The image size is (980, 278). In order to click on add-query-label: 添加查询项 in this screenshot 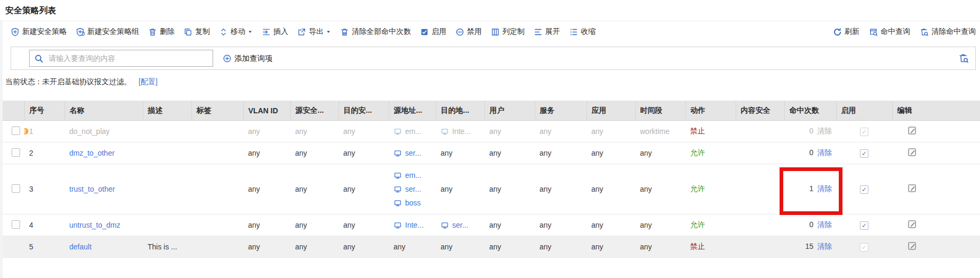, I will do `click(254, 58)`.